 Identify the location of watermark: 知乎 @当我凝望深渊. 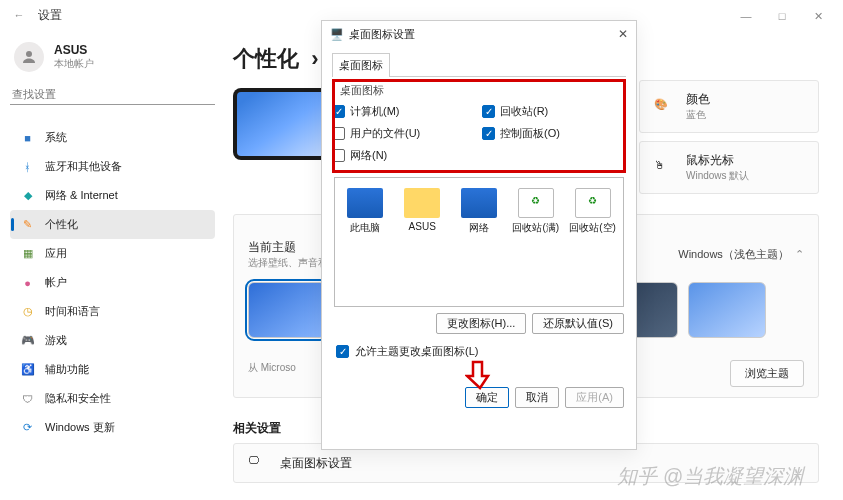
(710, 476).